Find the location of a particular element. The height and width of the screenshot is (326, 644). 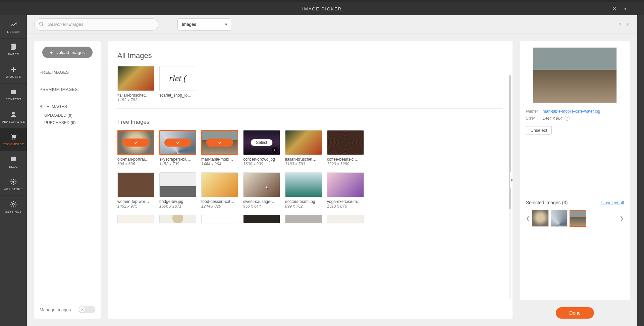

sidebar-premium-images: PREMIUM IMAGES is located at coordinates (67, 90).